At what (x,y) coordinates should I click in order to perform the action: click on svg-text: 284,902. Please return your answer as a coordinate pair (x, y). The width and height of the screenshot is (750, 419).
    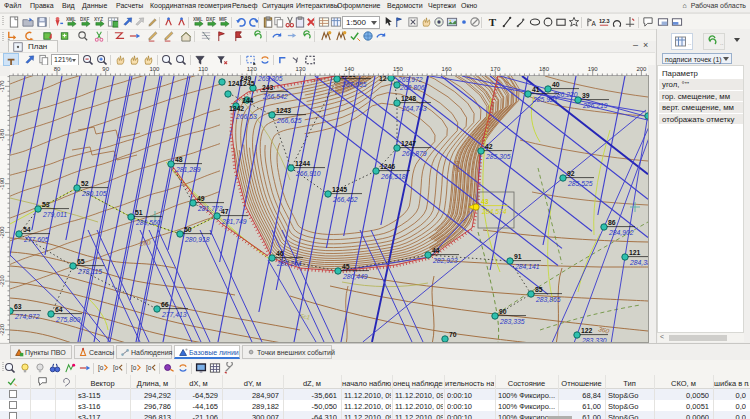
    Looking at the image, I should click on (621, 232).